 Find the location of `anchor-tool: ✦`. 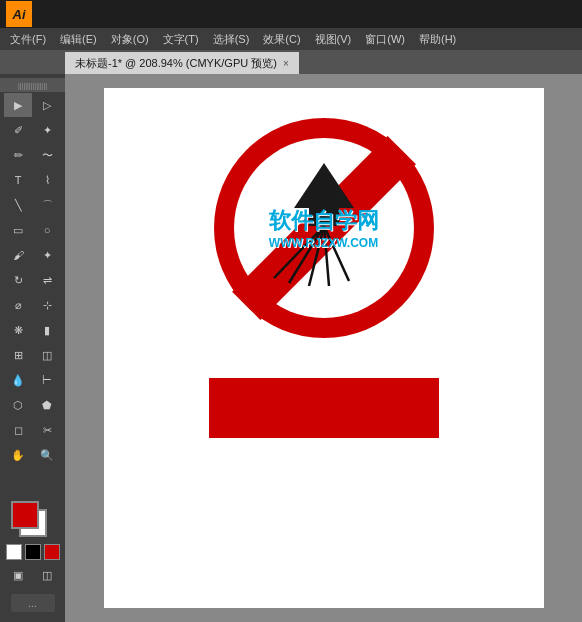

anchor-tool: ✦ is located at coordinates (47, 130).